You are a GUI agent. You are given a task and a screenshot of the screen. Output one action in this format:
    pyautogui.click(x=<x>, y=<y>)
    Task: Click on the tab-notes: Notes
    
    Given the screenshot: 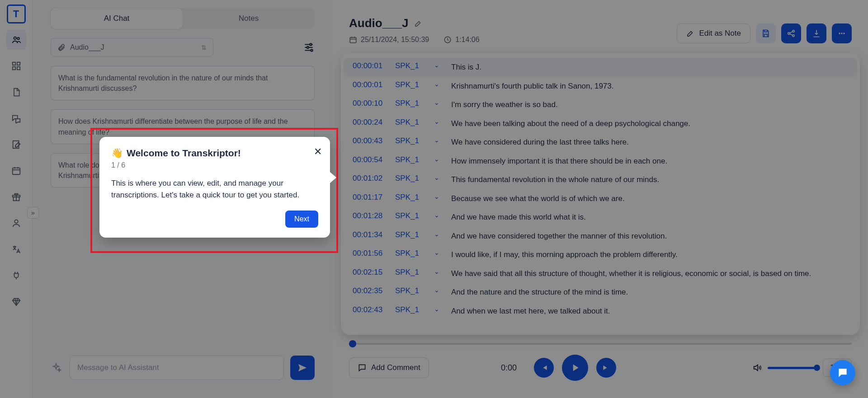 What is the action you would take?
    pyautogui.click(x=249, y=19)
    